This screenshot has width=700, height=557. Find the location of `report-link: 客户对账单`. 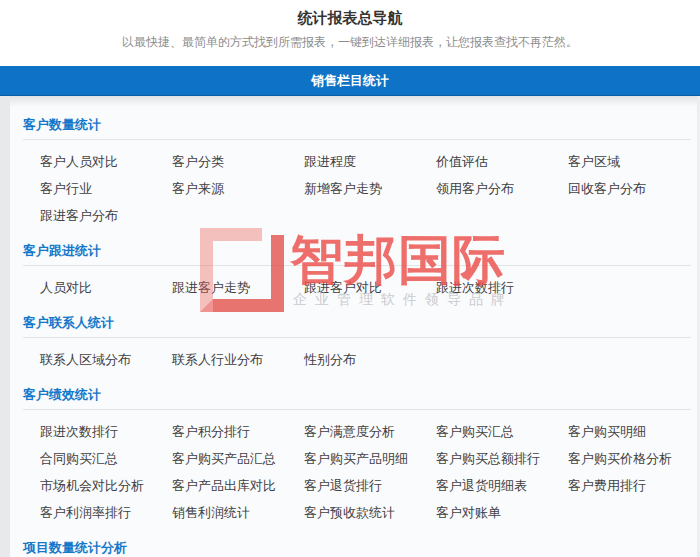

report-link: 客户对账单 is located at coordinates (468, 512).